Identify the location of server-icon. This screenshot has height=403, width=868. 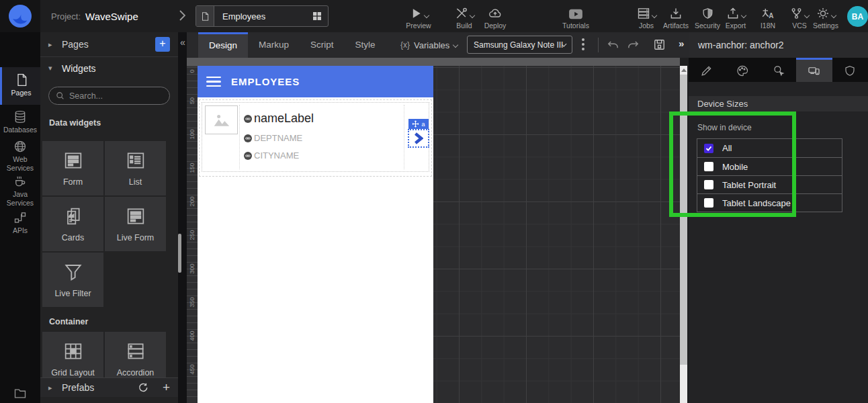
(644, 13).